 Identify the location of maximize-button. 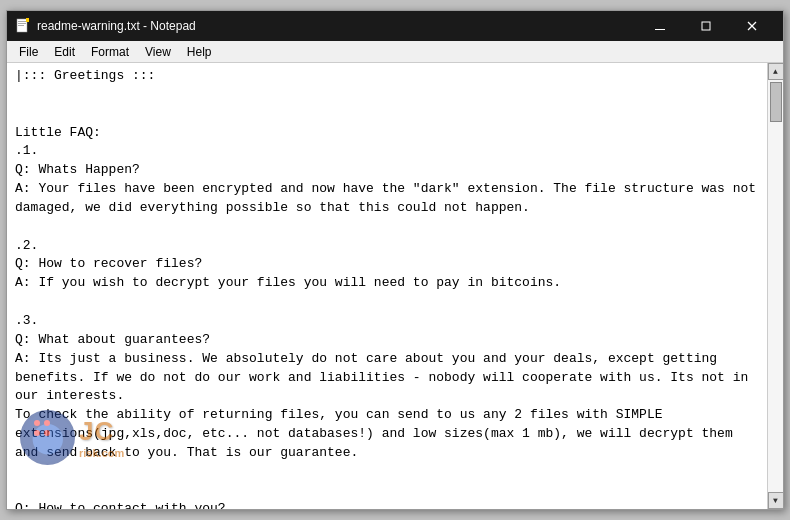
(706, 26).